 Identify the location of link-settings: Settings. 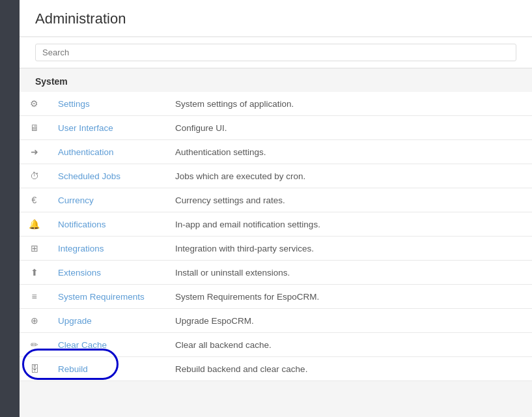
(74, 104).